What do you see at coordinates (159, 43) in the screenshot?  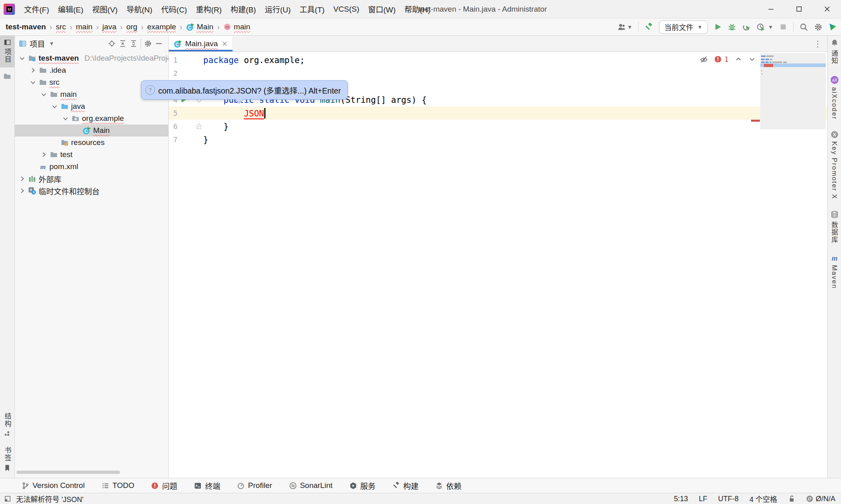 I see `hide-panel-button` at bounding box center [159, 43].